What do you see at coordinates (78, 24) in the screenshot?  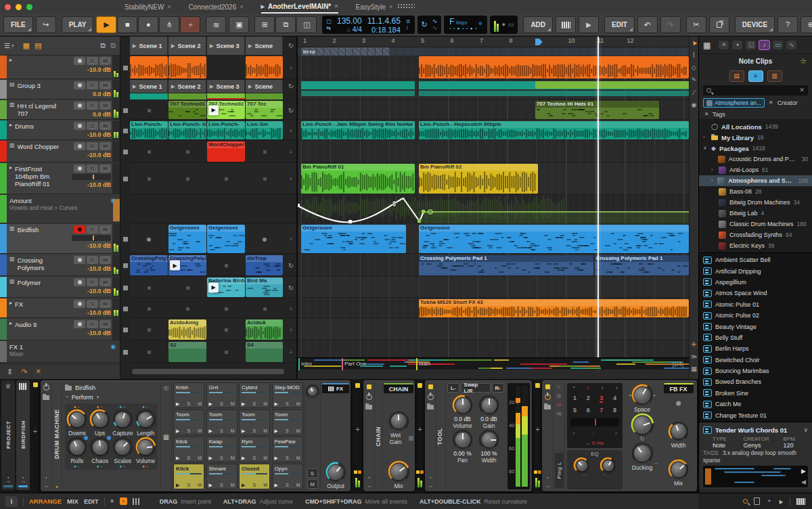 I see `play-menu-button: PLAY` at bounding box center [78, 24].